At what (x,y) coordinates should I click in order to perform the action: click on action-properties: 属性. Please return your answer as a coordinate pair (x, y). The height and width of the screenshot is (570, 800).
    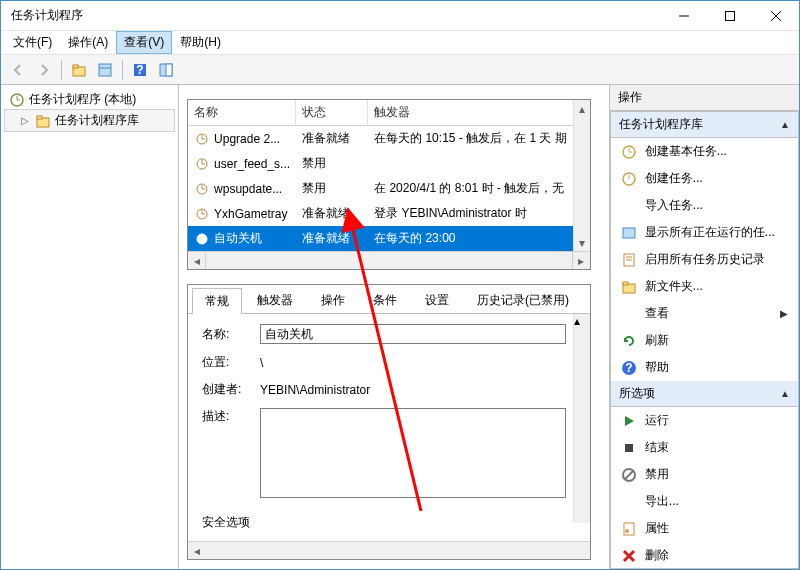
    Looking at the image, I should click on (704, 528).